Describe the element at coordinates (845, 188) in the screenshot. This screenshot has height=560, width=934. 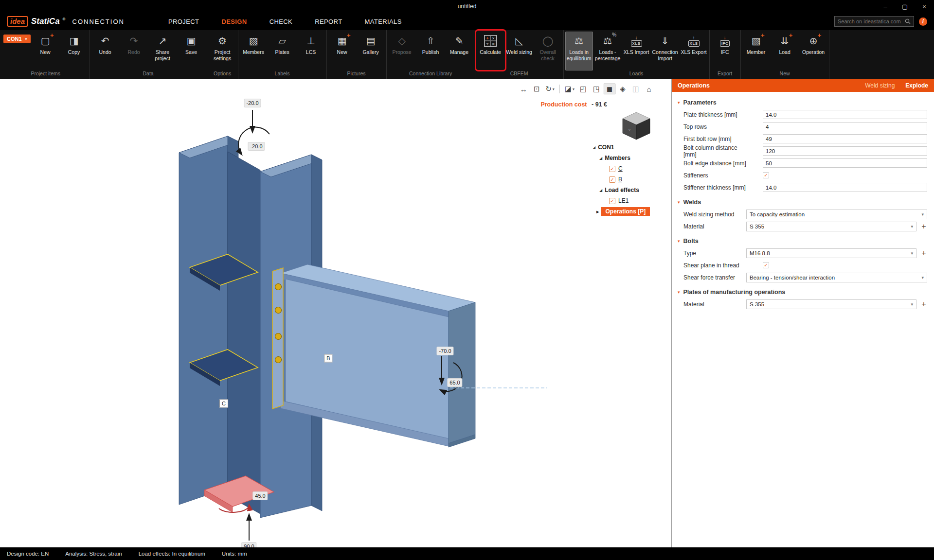
I see `stiffener-thickness-mm-input` at that location.